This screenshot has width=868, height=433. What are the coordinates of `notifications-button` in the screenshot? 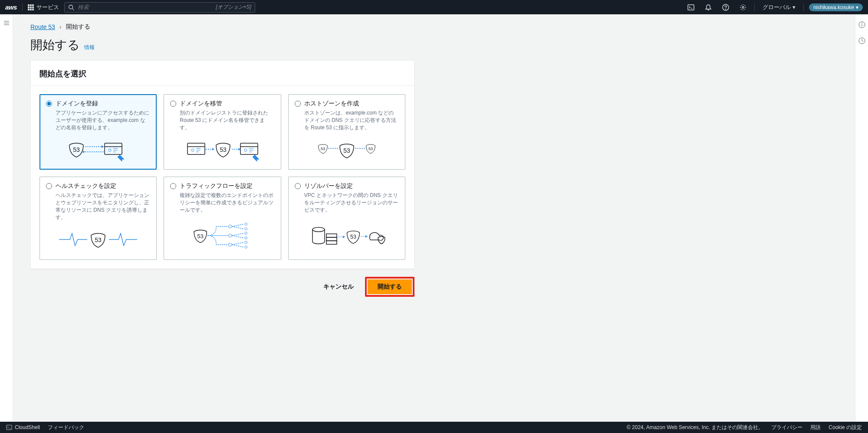 It's located at (708, 7).